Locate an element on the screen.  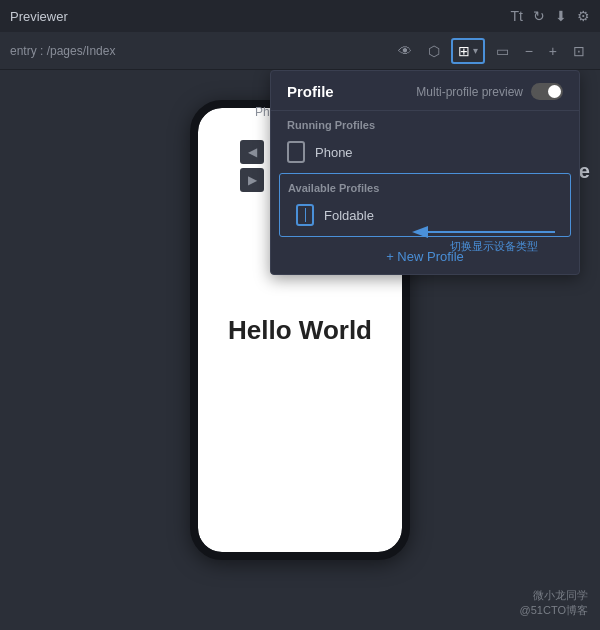
eye-btn: 👁 is located at coordinates (405, 51).